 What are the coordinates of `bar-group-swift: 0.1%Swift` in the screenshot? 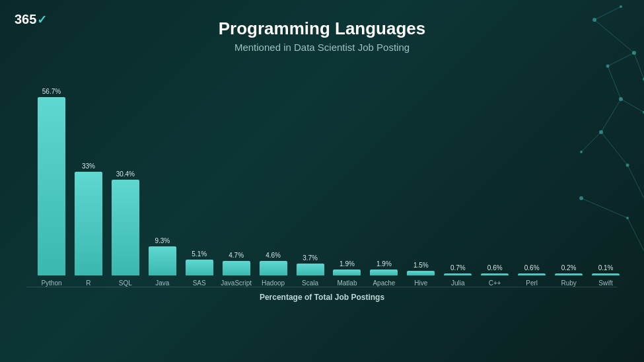 It's located at (606, 275).